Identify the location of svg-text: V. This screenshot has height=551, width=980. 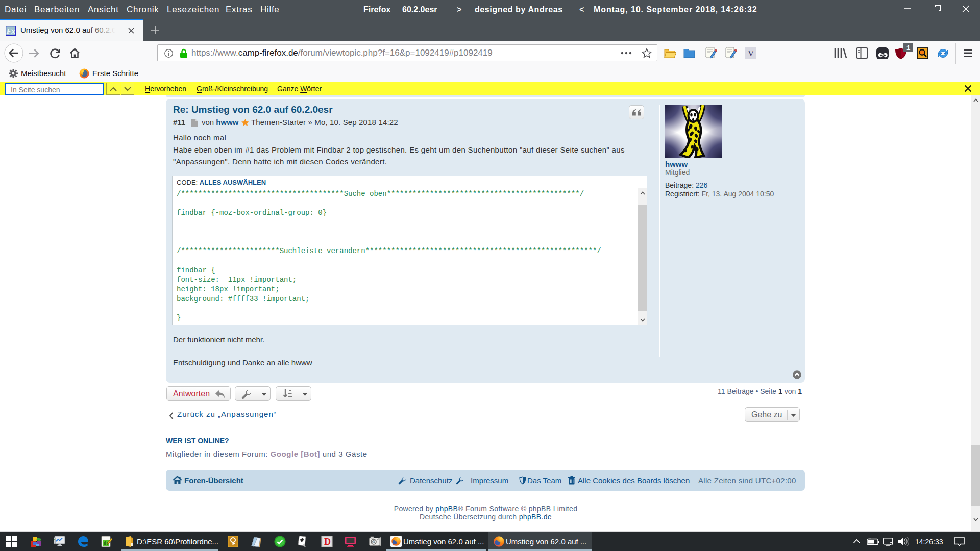
(751, 53).